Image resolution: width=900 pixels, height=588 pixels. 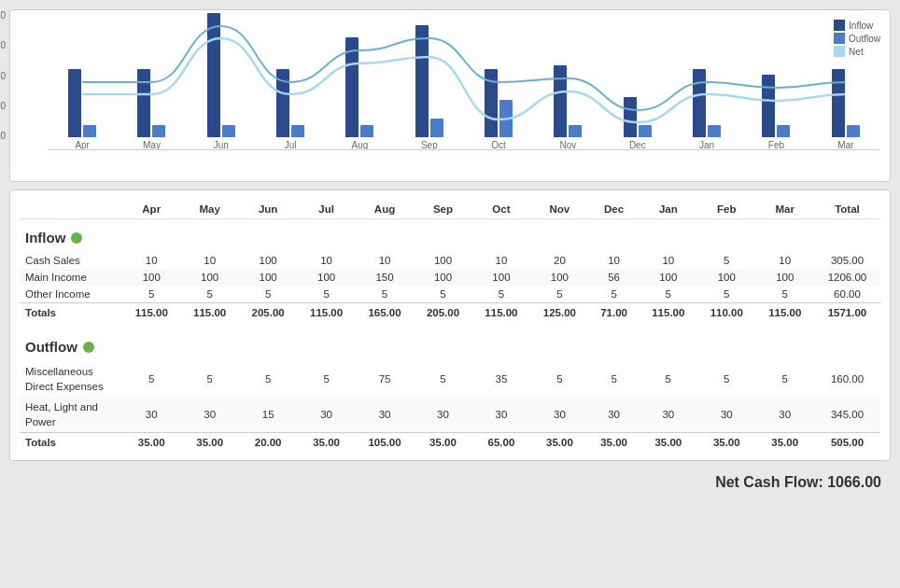 What do you see at coordinates (151, 110) in the screenshot?
I see `month-group-may: May` at bounding box center [151, 110].